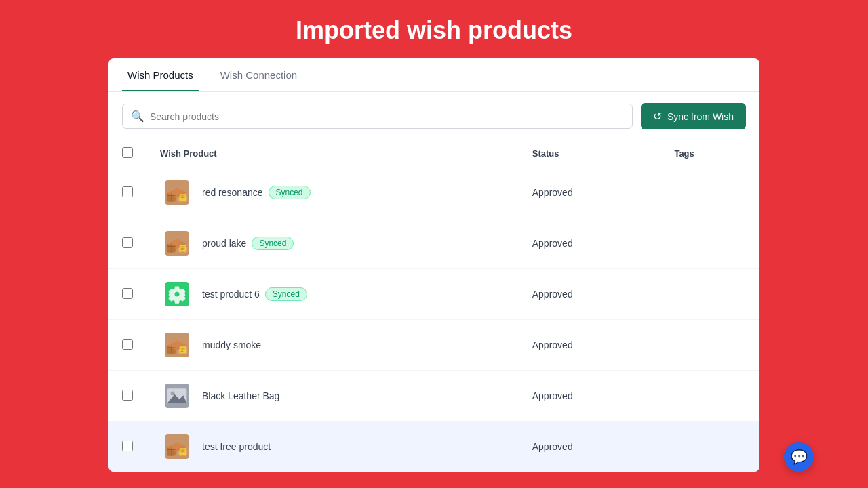  Describe the element at coordinates (236, 447) in the screenshot. I see `product-name: test free product` at that location.